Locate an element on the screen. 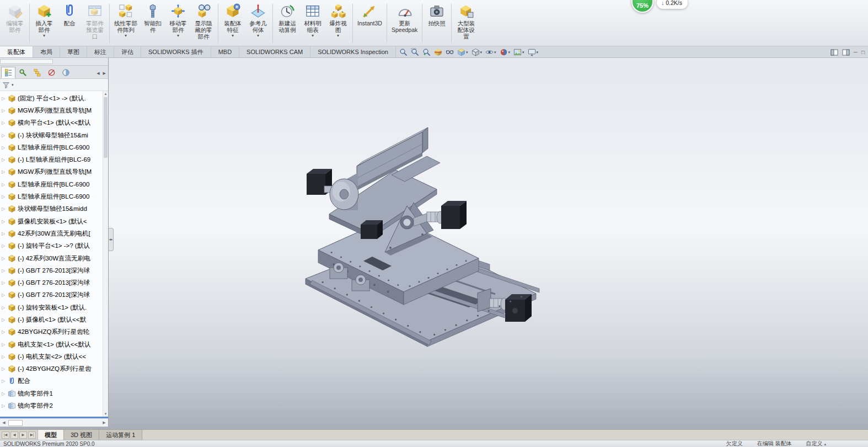 This screenshot has width=868, height=447. status-item-2: 自定义▴ is located at coordinates (816, 444).